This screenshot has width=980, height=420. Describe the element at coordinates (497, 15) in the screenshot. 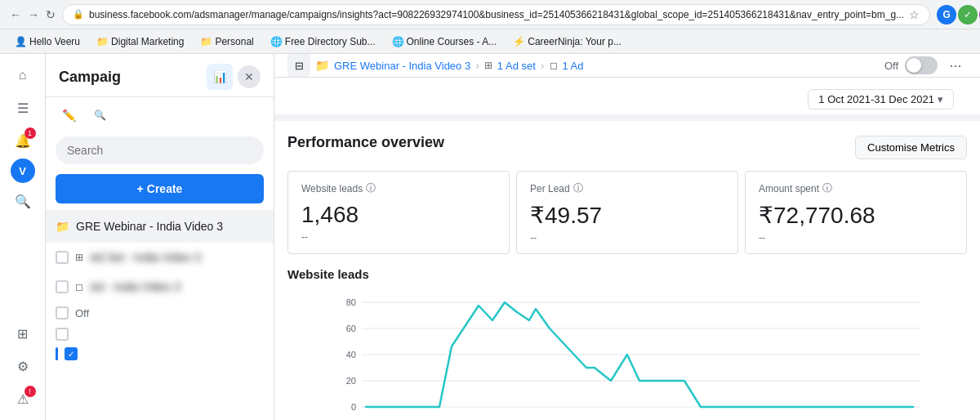

I see `url-text: business.facebook.com/adsmanager/manage/…` at that location.